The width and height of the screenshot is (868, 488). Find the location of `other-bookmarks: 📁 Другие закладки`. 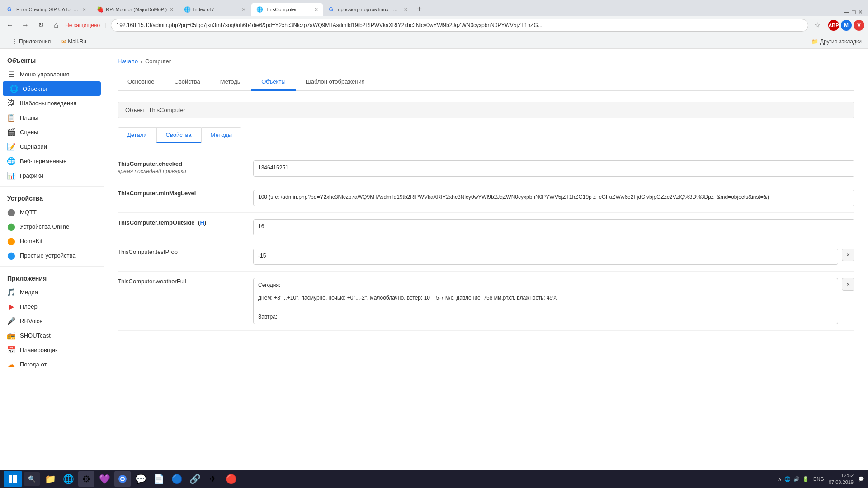

other-bookmarks: 📁 Другие закладки is located at coordinates (836, 42).